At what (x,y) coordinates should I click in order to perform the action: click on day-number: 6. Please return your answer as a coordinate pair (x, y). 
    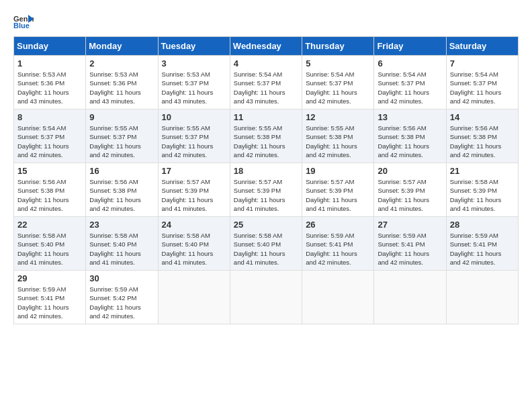
    Looking at the image, I should click on (410, 63).